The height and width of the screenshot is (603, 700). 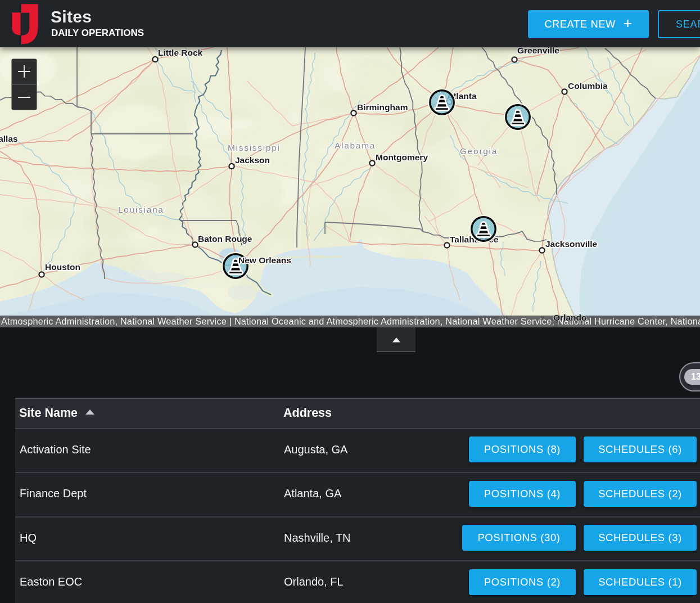 What do you see at coordinates (355, 145) in the screenshot?
I see `svg-text: Alabama` at bounding box center [355, 145].